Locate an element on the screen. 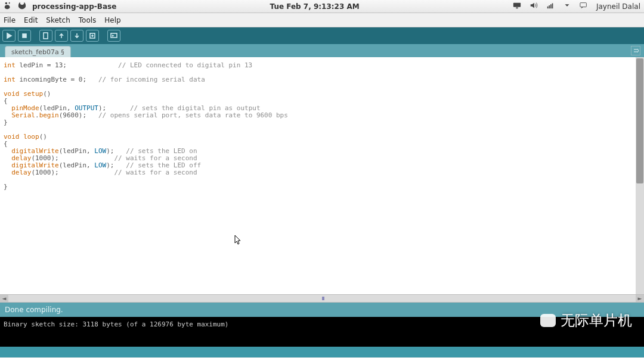  save-button is located at coordinates (77, 36).